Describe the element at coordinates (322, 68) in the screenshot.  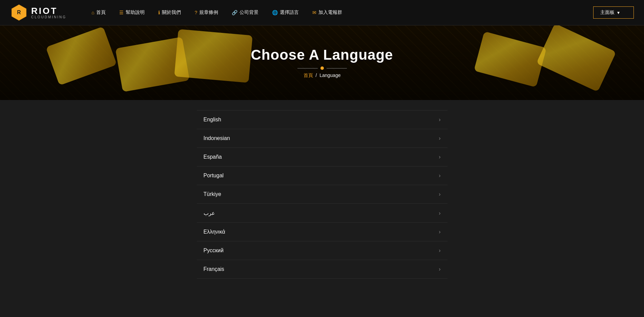
I see `hero-divider` at that location.